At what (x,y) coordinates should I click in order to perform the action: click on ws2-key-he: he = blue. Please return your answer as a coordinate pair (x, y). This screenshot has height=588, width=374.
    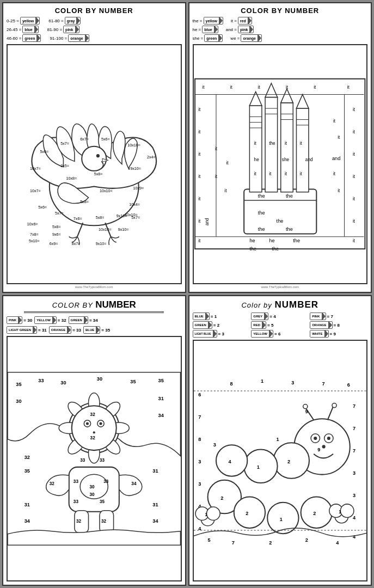
    Looking at the image, I should click on (206, 29).